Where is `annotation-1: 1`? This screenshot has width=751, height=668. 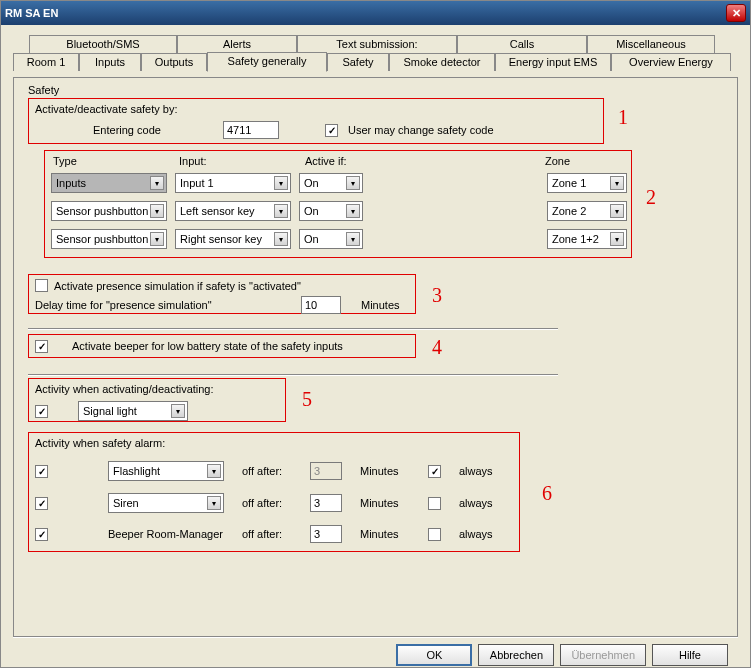
annotation-1: 1 is located at coordinates (623, 118).